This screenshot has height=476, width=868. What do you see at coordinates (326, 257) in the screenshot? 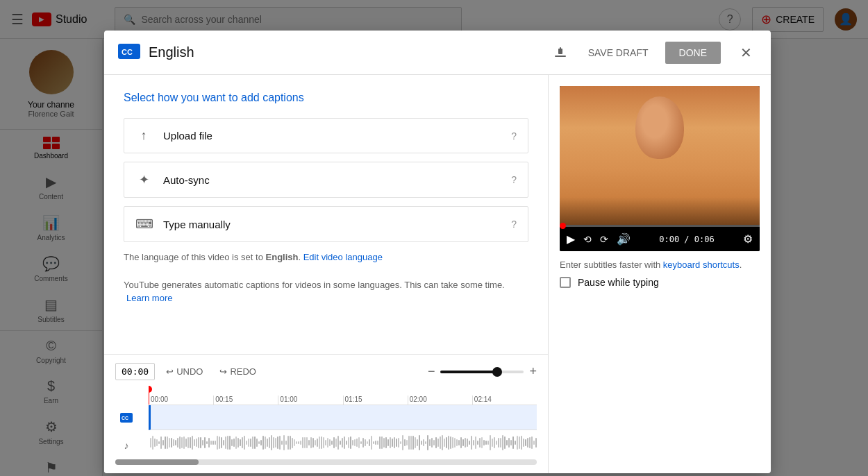
I see `language-note: The language of this video is set to Eng…` at bounding box center [326, 257].